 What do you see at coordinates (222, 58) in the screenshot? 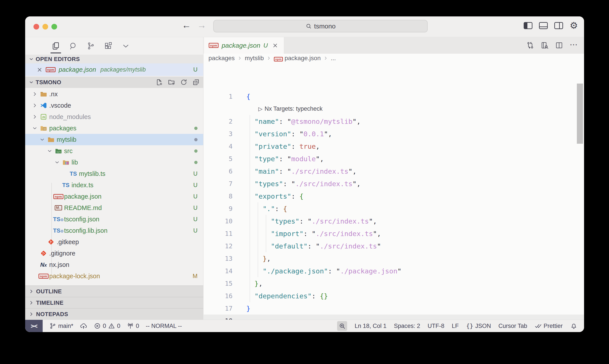
I see `breadcrumb-item: packages` at bounding box center [222, 58].